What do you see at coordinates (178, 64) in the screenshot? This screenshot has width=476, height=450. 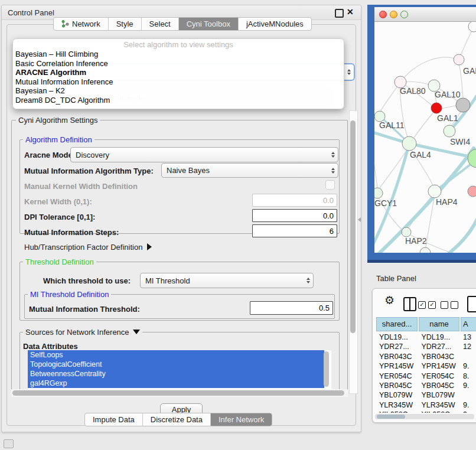 I see `algorithm-option: Basic Correlation Inference` at bounding box center [178, 64].